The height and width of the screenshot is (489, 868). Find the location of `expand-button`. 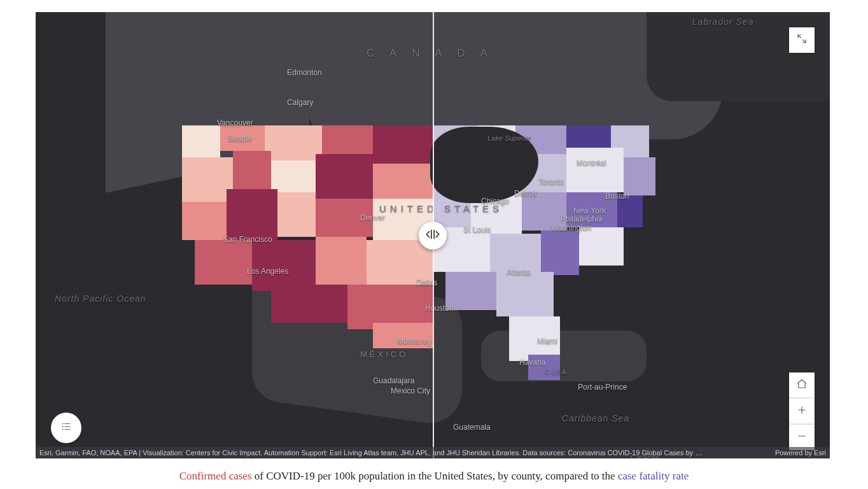

expand-button is located at coordinates (802, 40).